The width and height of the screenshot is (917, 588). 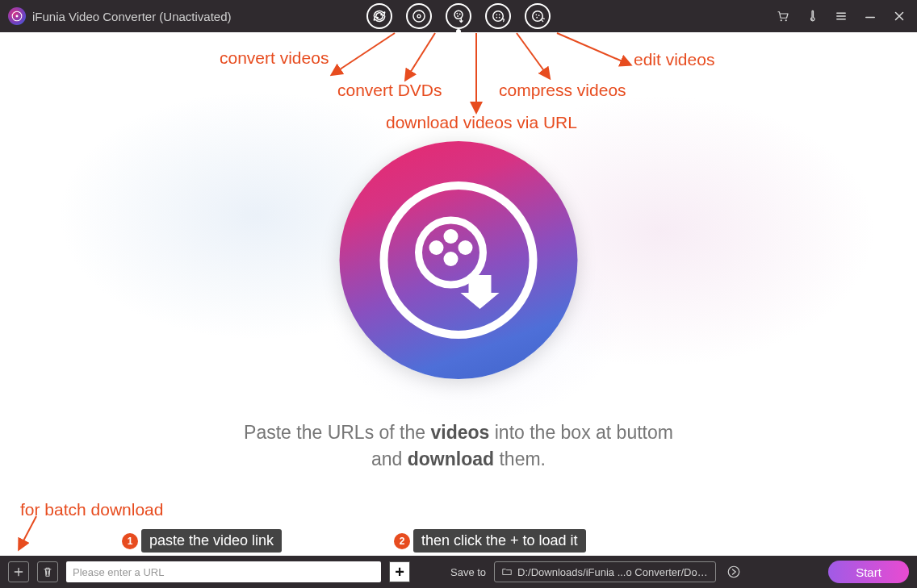 What do you see at coordinates (783, 16) in the screenshot?
I see `cart-icon` at bounding box center [783, 16].